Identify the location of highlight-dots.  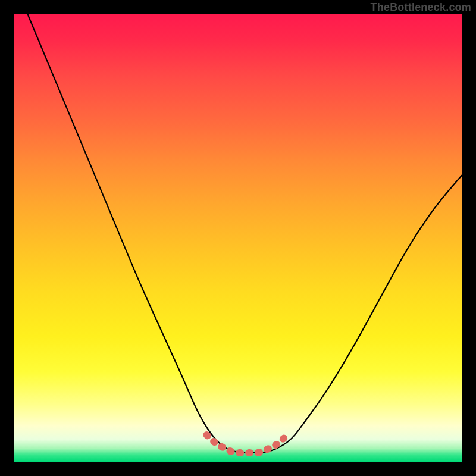
(246, 444).